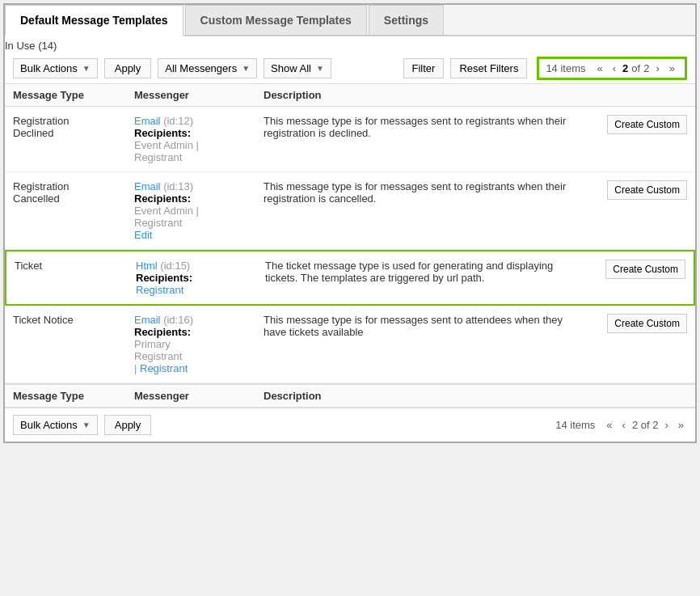  I want to click on tab-default-message-templates: Default Message Templates, so click(94, 21).